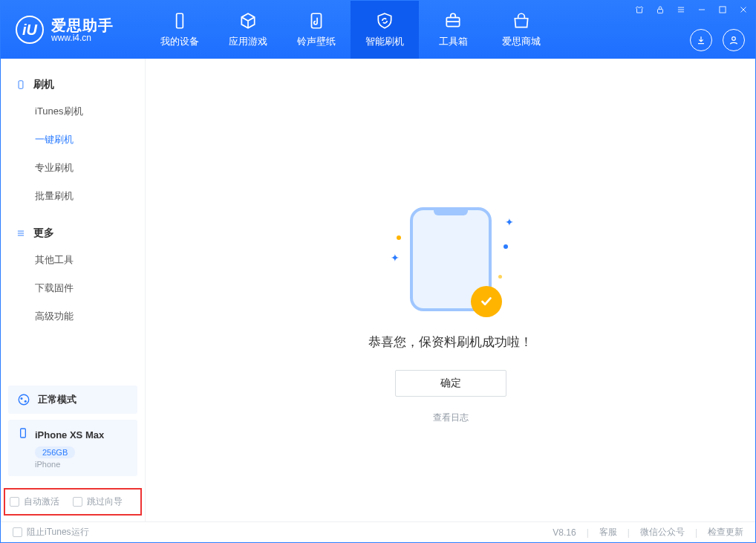 Image resolution: width=756 pixels, height=543 pixels. Describe the element at coordinates (316, 21) in the screenshot. I see `music-file-icon` at that location.